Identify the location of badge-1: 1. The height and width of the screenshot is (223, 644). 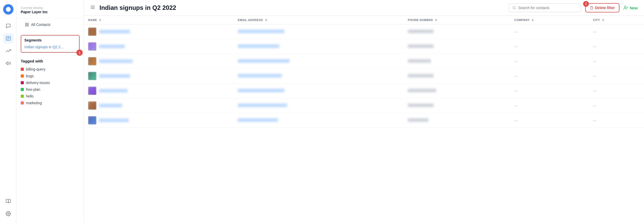
(80, 53).